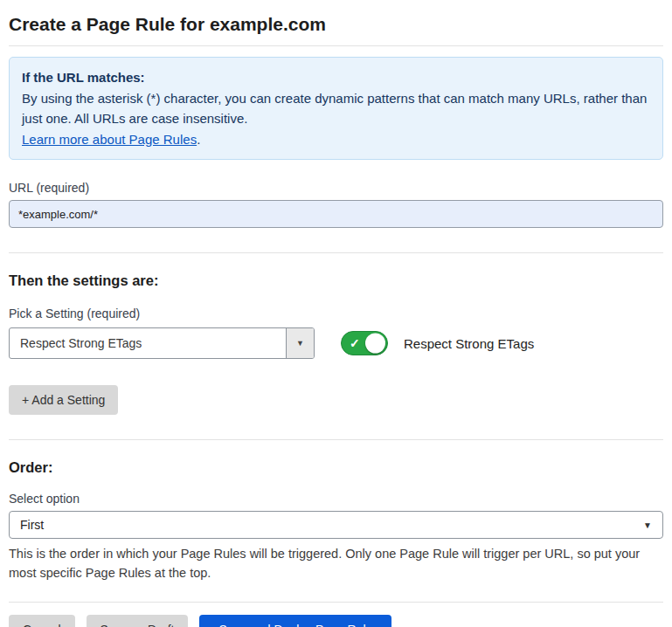 Image resolution: width=672 pixels, height=627 pixels. What do you see at coordinates (336, 188) in the screenshot?
I see `url-field-label: URL (required)` at bounding box center [336, 188].